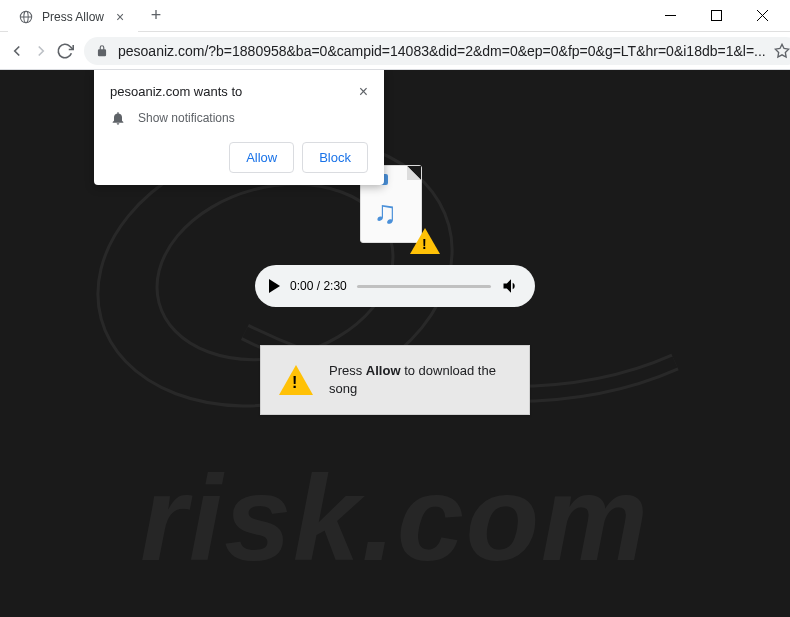 This screenshot has width=790, height=617. What do you see at coordinates (176, 92) in the screenshot?
I see `prompt-origin: pesoaniz.com wants to` at bounding box center [176, 92].